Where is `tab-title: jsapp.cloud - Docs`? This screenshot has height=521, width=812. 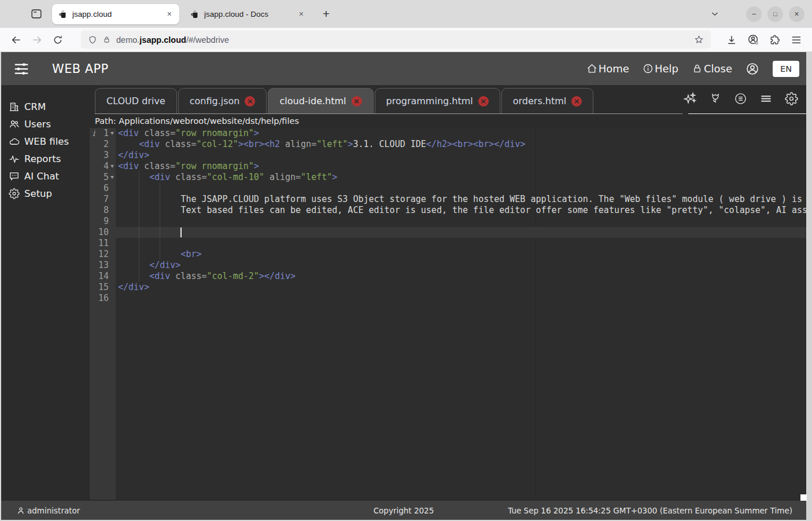
tab-title: jsapp.cloud - Docs is located at coordinates (249, 14).